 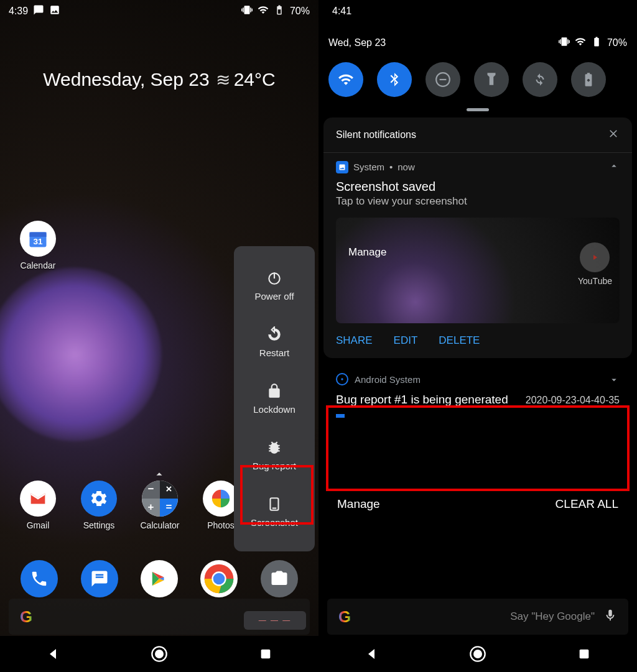 I want to click on youtube-label: YouTube, so click(x=595, y=281).